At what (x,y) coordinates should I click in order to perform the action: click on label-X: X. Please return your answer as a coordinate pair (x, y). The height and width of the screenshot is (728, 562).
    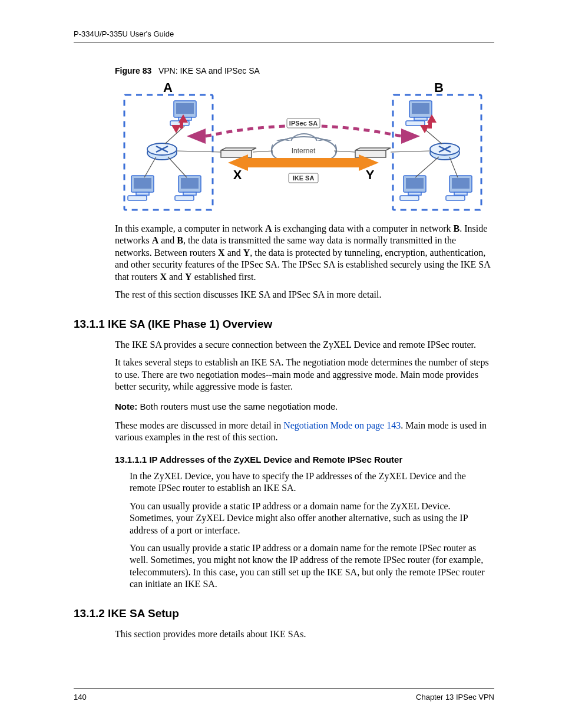
    Looking at the image, I should click on (238, 174).